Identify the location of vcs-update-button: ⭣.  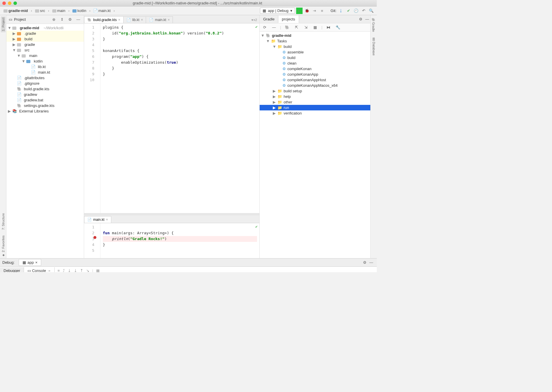
(341, 11).